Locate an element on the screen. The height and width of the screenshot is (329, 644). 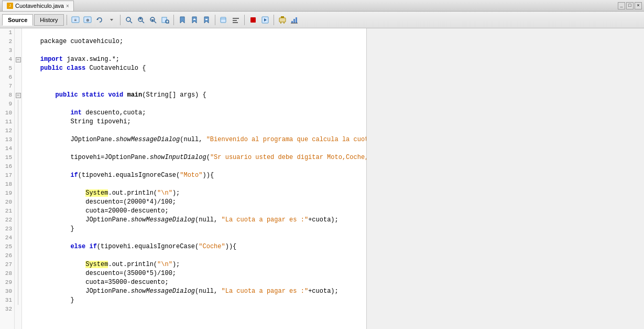
code-line: else if(tipovehi.equalsIgnoreCase("Coche… is located at coordinates (194, 247).